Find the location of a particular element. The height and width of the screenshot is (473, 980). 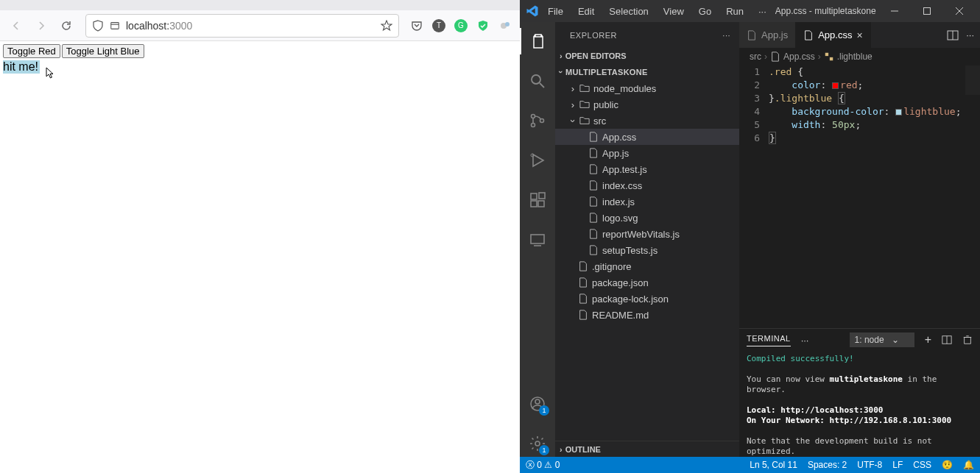

file-app-test-js: App.test.js is located at coordinates (647, 169).